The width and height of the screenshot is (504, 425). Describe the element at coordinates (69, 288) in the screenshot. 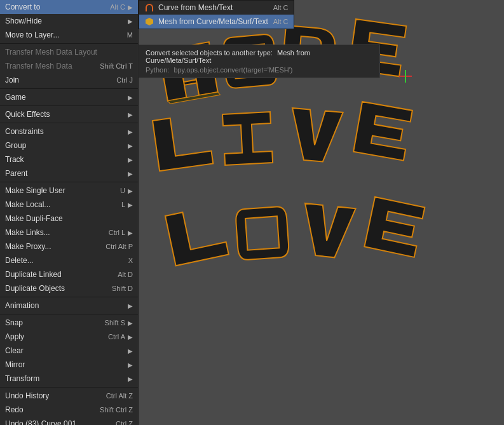

I see `menu-item-duplicate-objects: Duplicate ObjectsShift D` at that location.